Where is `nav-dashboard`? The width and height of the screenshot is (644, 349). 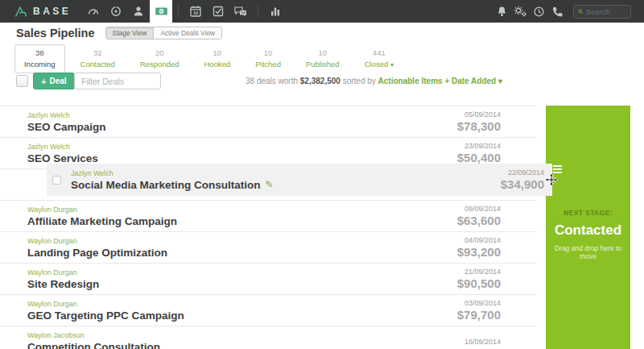
nav-dashboard is located at coordinates (93, 11).